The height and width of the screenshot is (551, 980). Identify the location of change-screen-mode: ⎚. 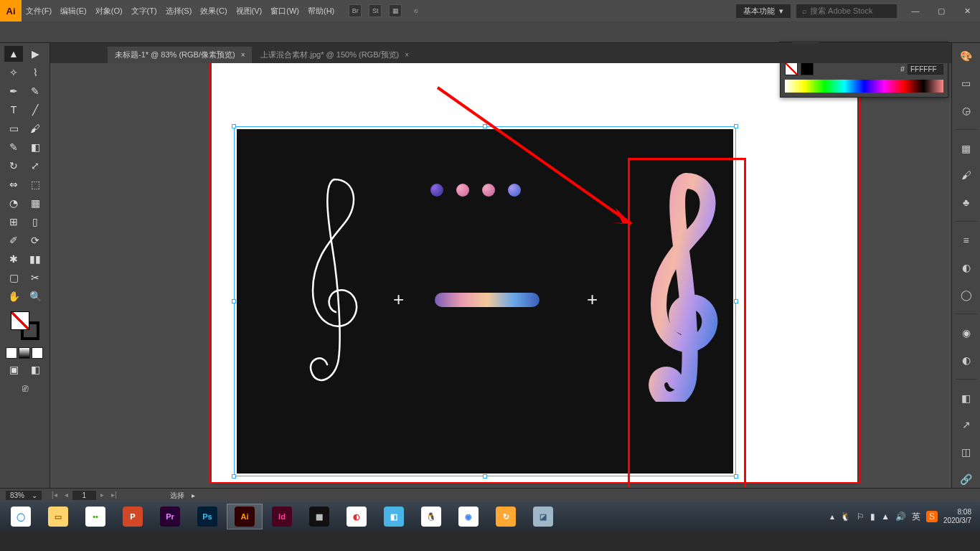
(25, 388).